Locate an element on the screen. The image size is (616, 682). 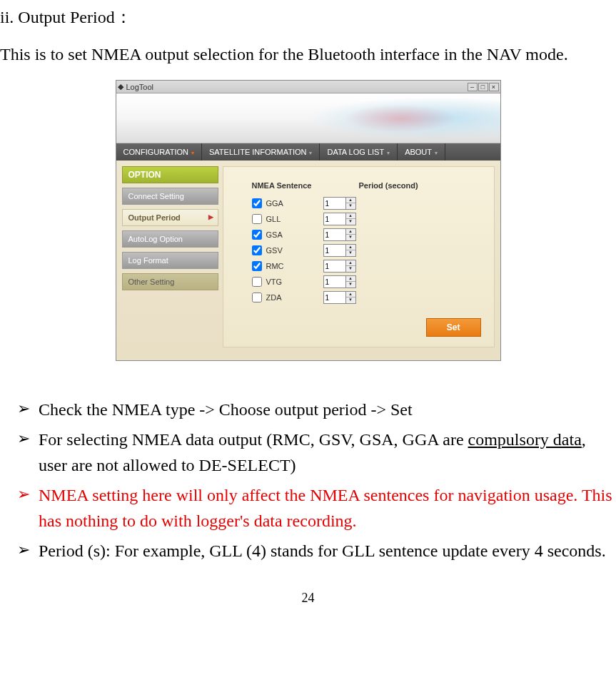
bullet-4: Period (s): For example, GLL (4) stands … is located at coordinates (317, 551).